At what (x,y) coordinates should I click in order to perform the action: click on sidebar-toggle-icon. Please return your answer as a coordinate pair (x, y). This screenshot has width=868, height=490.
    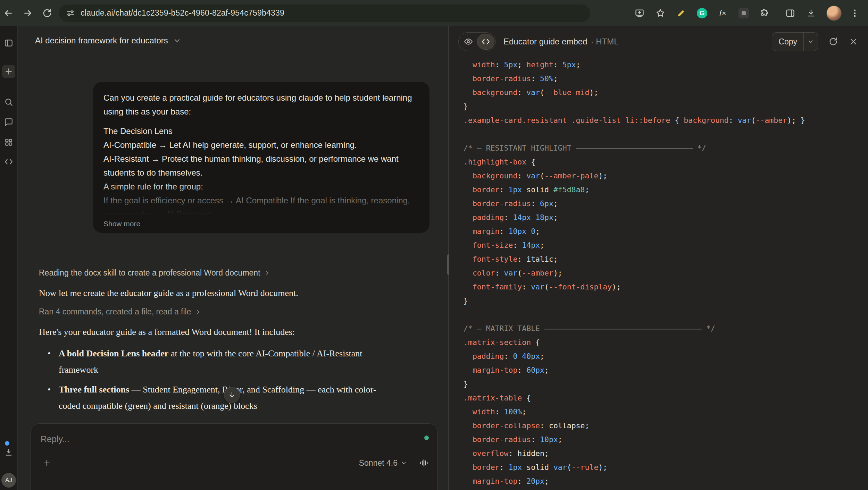
    Looking at the image, I should click on (9, 43).